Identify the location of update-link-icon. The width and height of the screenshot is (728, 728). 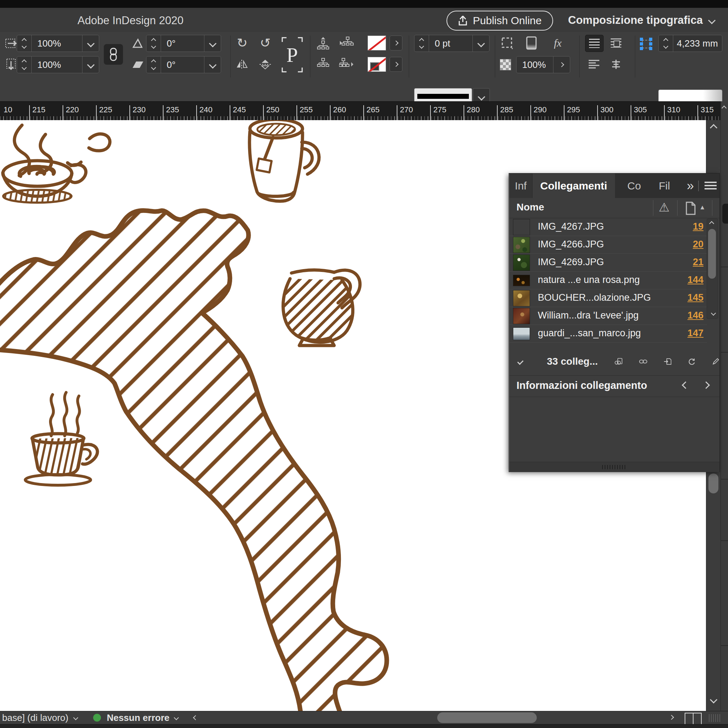
(692, 361).